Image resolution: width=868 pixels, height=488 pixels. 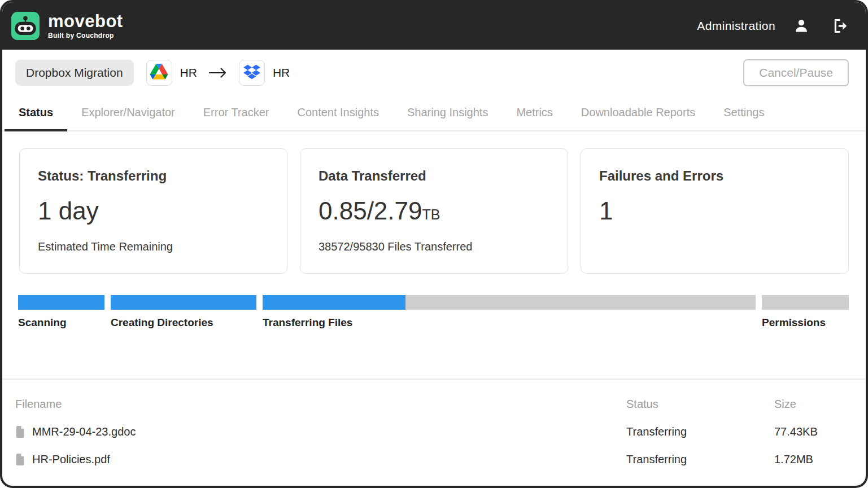 What do you see at coordinates (812, 404) in the screenshot?
I see `column-header-size: Size` at bounding box center [812, 404].